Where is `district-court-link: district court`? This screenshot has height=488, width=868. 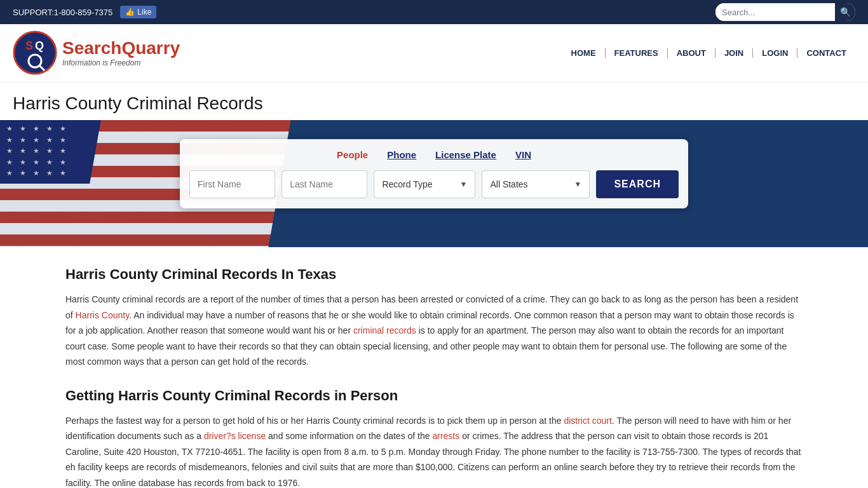
district-court-link: district court is located at coordinates (587, 421).